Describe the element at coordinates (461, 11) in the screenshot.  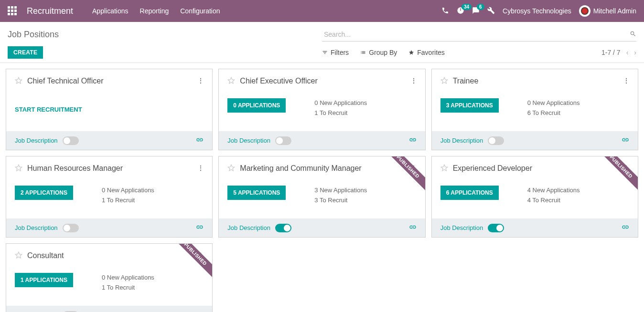
I see `activity-icon: 34` at that location.